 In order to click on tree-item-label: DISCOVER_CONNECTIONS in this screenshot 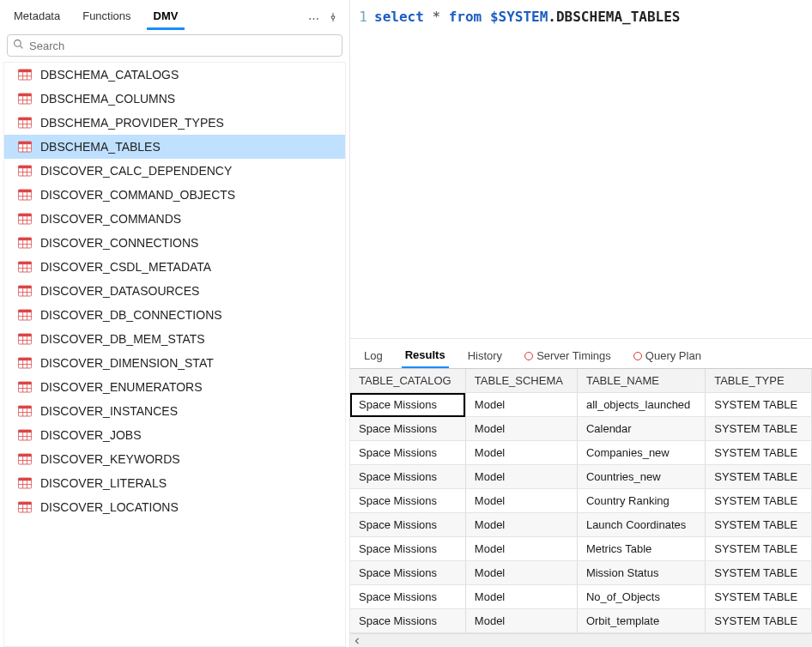, I will do `click(119, 243)`.